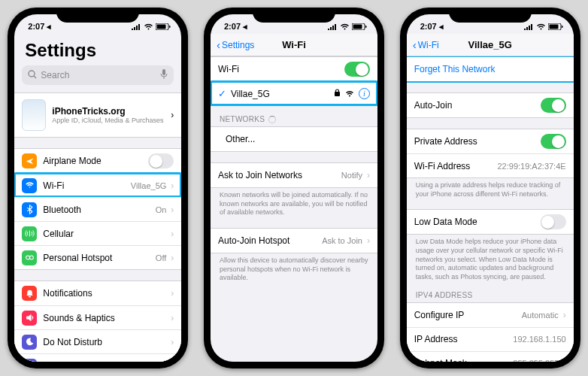 The image size is (588, 376). I want to click on row-ip-address: IP Address 192.168.1.150, so click(490, 339).